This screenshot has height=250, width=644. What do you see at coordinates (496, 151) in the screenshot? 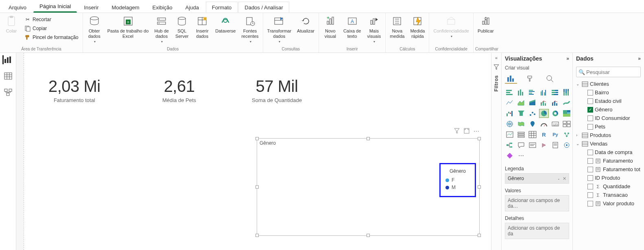
I see `filters-pane-collapsed: « Filtros` at bounding box center [496, 151].